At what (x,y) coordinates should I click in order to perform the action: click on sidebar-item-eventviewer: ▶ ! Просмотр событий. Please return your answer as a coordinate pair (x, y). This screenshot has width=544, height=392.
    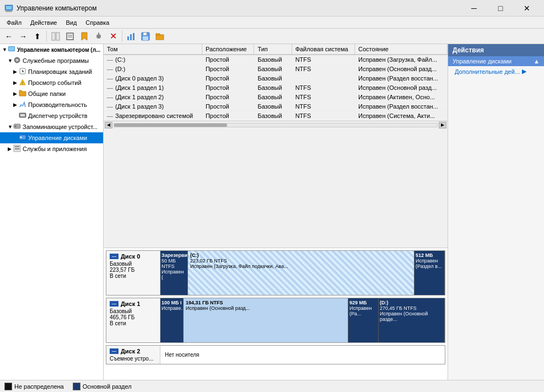
    Looking at the image, I should click on (52, 83).